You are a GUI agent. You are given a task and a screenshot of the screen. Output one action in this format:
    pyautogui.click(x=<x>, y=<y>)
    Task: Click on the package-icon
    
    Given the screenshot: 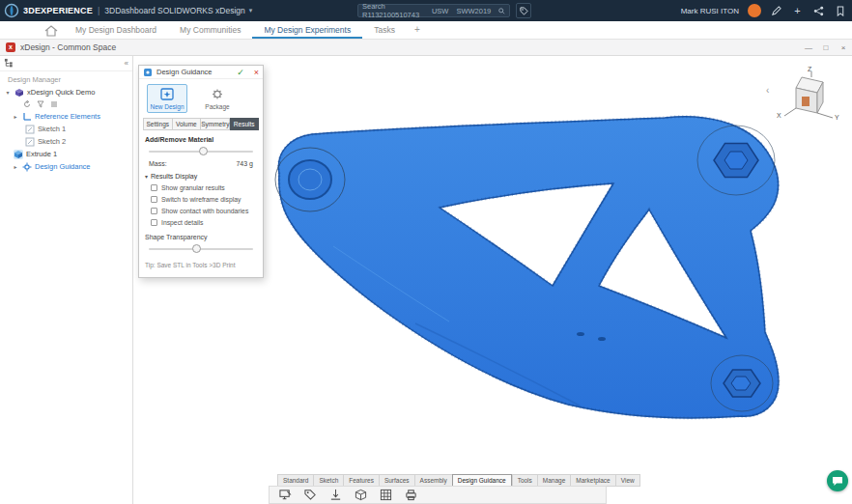 What is the action you would take?
    pyautogui.click(x=217, y=95)
    